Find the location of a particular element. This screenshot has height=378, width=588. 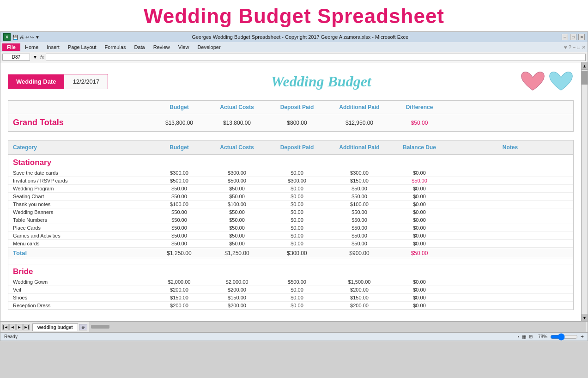

gt-col-deposit: Deposit Paid is located at coordinates (297, 107).